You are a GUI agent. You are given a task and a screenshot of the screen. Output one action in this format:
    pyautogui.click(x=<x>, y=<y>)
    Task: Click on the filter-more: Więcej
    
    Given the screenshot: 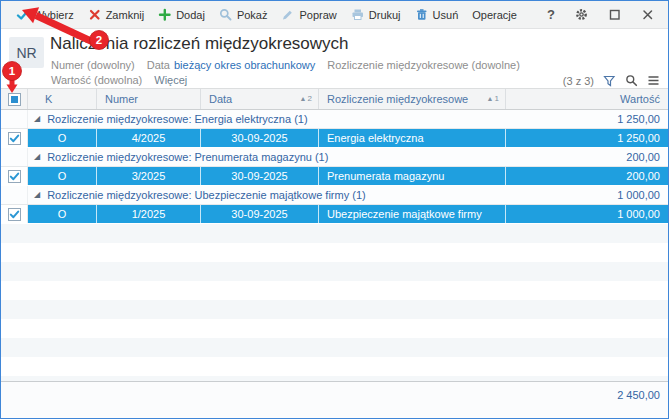 What is the action you would take?
    pyautogui.click(x=170, y=80)
    